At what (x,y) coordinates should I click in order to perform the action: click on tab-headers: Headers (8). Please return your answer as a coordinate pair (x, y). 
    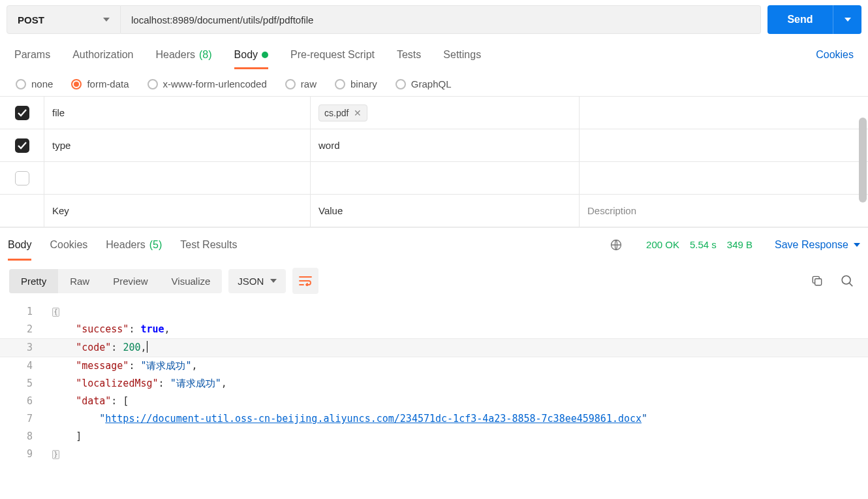
    Looking at the image, I should click on (184, 55).